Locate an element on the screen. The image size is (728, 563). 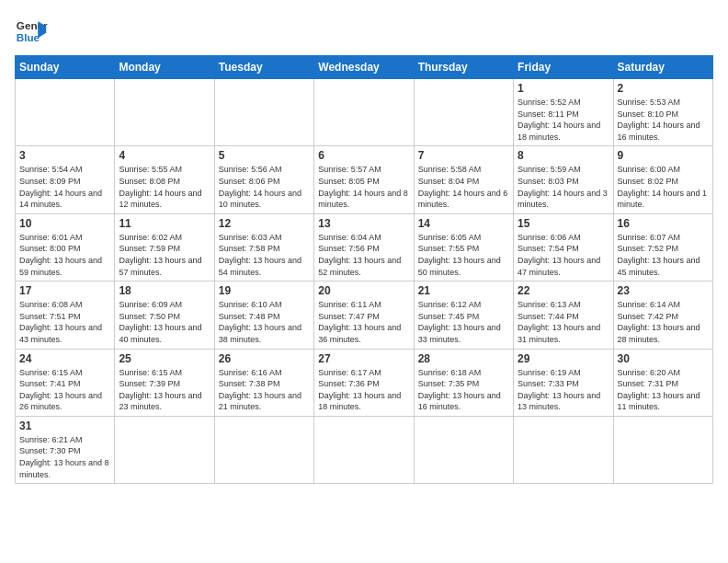
day-number: 4 is located at coordinates (164, 155).